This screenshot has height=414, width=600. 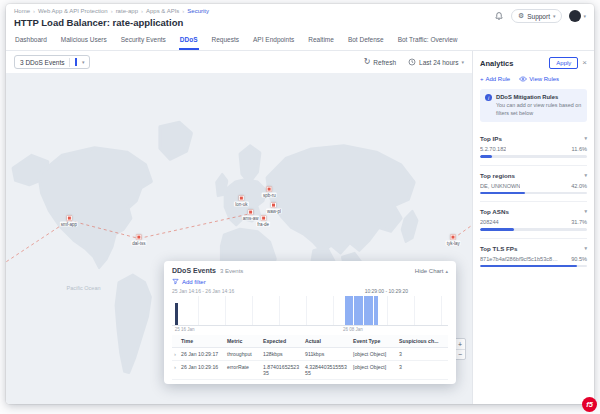 What do you see at coordinates (422, 354) in the screenshot?
I see `table-cell: 3` at bounding box center [422, 354].